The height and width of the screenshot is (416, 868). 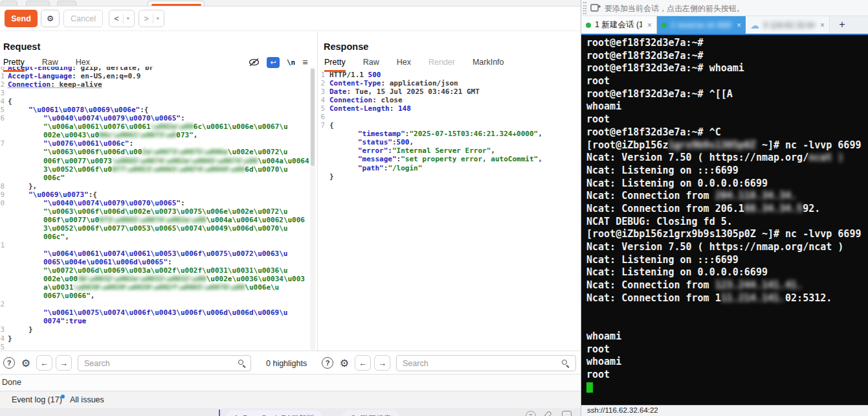 What do you see at coordinates (127, 18) in the screenshot?
I see `back-dropdown-caret-icon: ▾` at bounding box center [127, 18].